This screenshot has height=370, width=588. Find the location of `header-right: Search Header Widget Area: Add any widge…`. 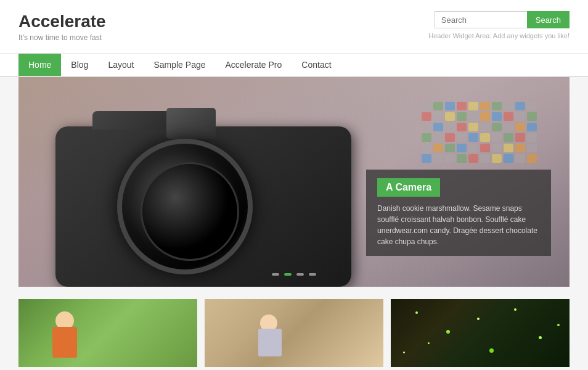

header-right: Search Header Widget Area: Add any widge… is located at coordinates (499, 25).